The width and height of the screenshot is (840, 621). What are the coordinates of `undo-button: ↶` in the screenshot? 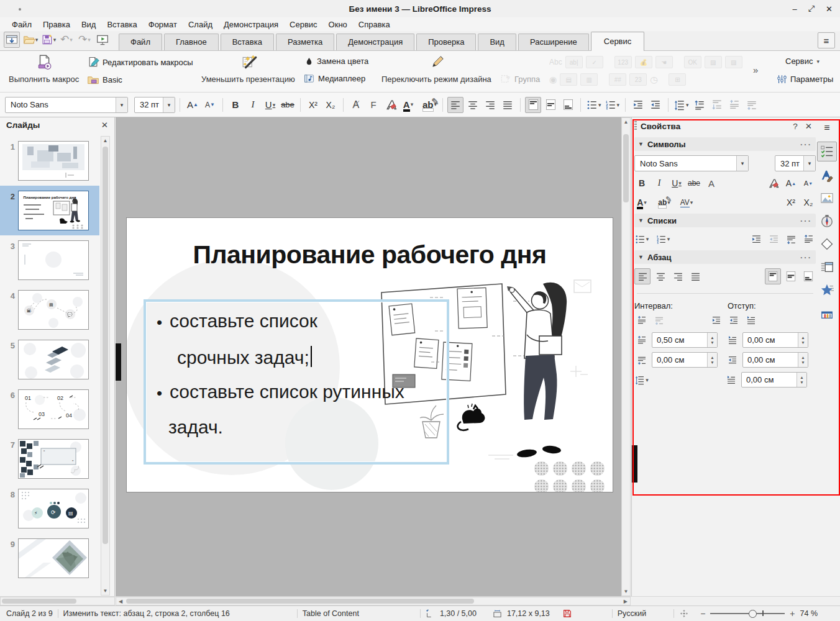 It's located at (66, 40).